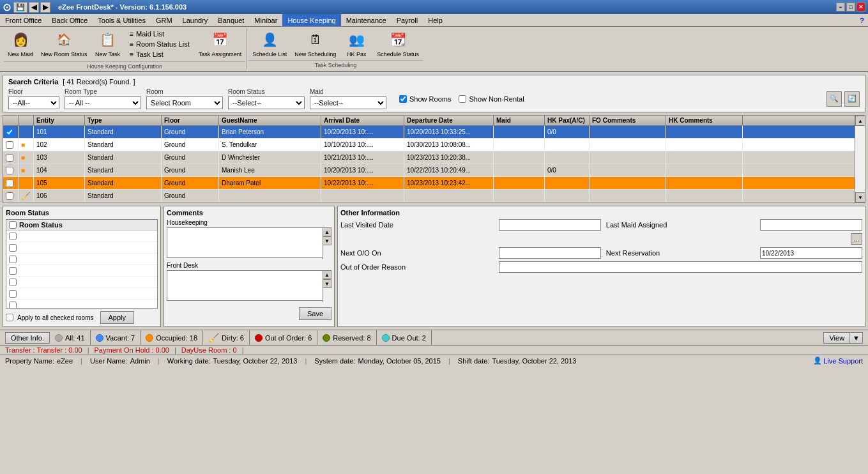 Image resolution: width=868 pixels, height=474 pixels. Describe the element at coordinates (270, 120) in the screenshot. I see `header-guest: GuestName` at that location.